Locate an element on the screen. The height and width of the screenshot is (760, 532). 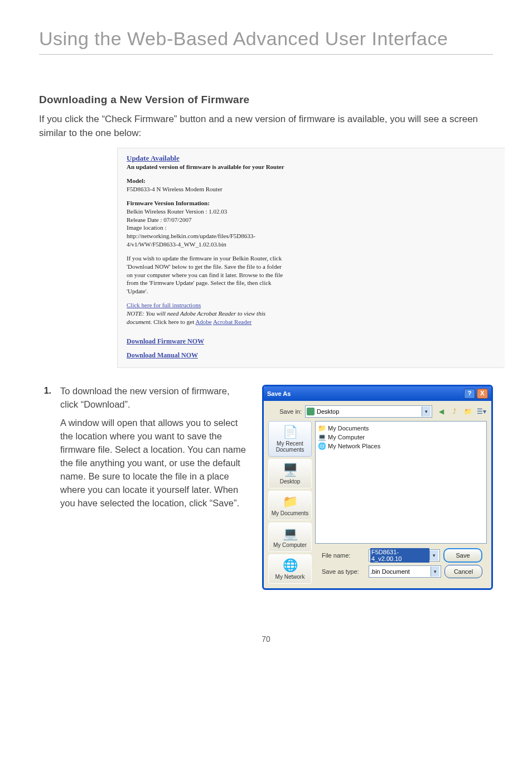
popup-fvi-line2: Release Date : 07/07/2007 is located at coordinates (311, 220).